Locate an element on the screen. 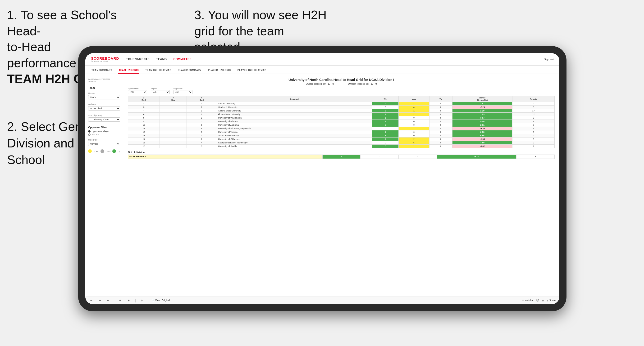 Image resolution: width=644 pixels, height=346 pixels. filter-opponents: Opponents: (All) is located at coordinates (138, 91).